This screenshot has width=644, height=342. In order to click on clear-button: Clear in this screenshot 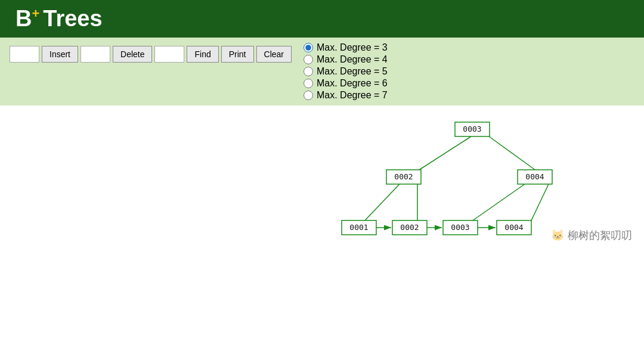, I will do `click(274, 54)`.